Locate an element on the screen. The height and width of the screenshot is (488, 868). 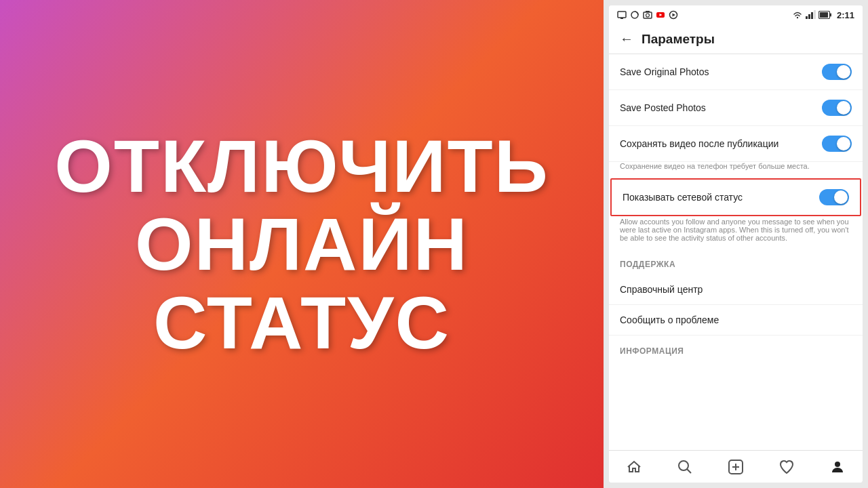
menu-item-report-problem: Сообщить о проблеме is located at coordinates (736, 320).